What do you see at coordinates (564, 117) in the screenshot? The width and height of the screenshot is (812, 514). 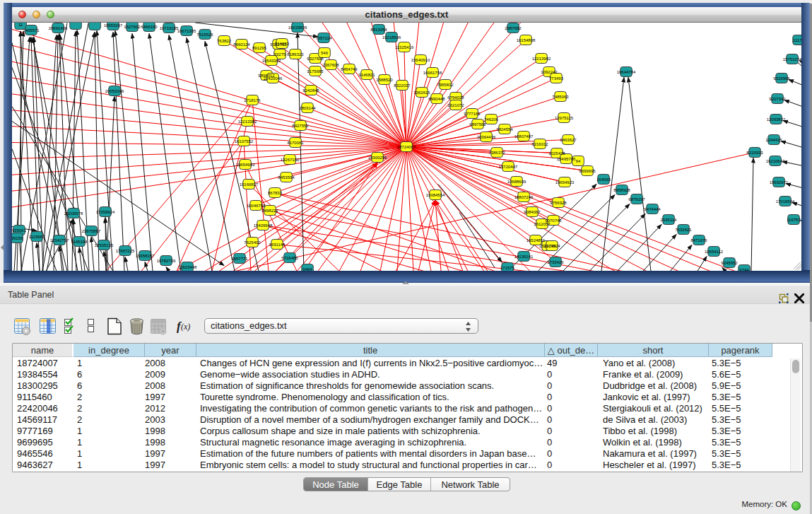 I see `svg-text: 12975115` at bounding box center [564, 117].